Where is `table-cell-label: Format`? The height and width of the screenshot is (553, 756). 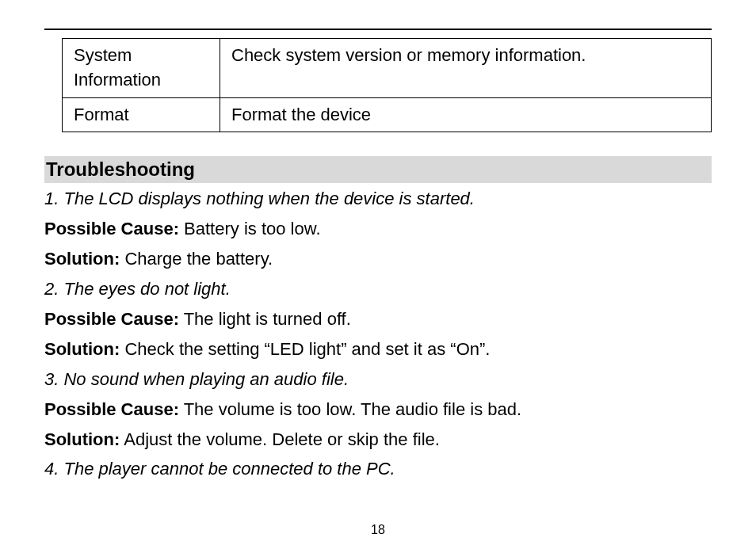
table-cell-label: Format is located at coordinates (141, 115).